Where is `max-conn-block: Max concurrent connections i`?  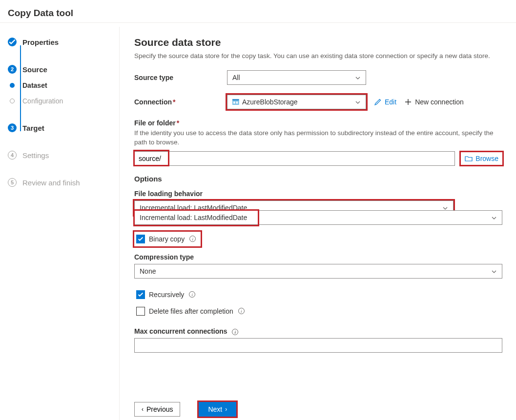
max-conn-block: Max concurrent connections i is located at coordinates (318, 340).